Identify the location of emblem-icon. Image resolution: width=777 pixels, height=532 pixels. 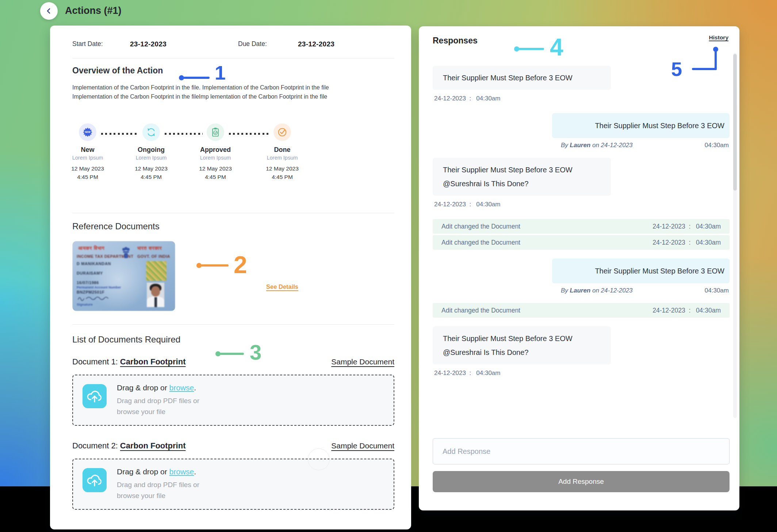
(126, 254).